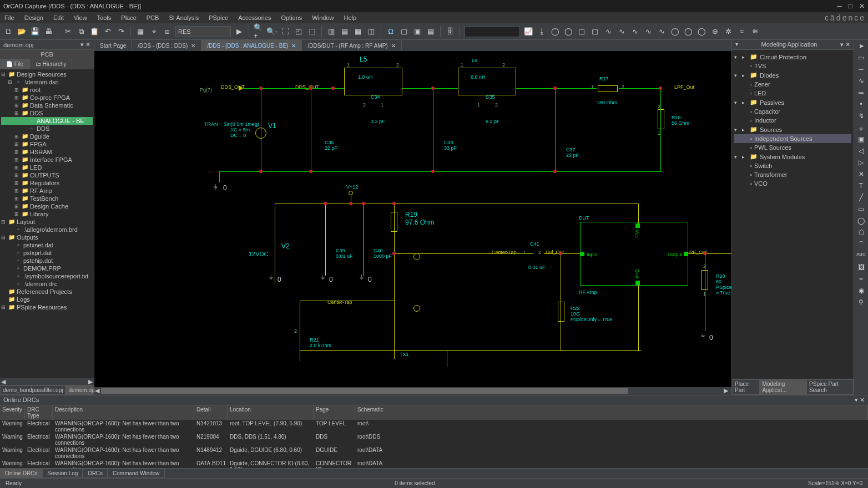 This screenshot has width=868, height=488. Describe the element at coordinates (323, 18) in the screenshot. I see `menu-window: Window` at that location.